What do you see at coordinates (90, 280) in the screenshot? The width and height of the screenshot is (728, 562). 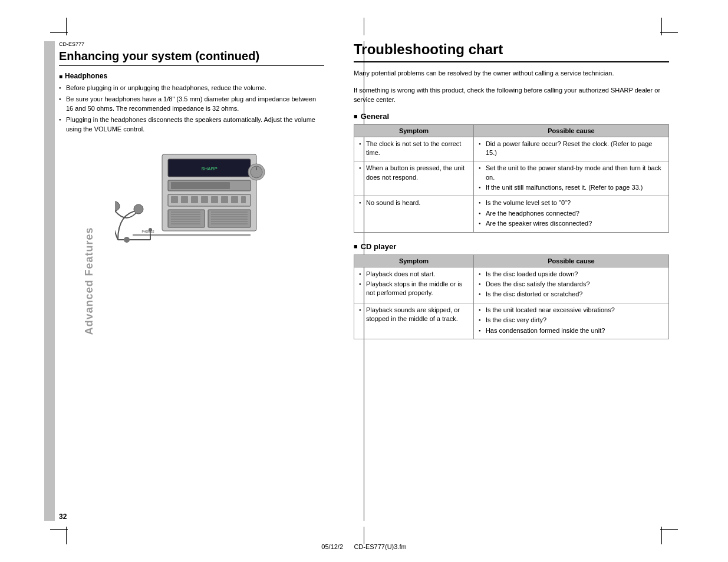 I see `sidebar-label: Advanced Features` at bounding box center [90, 280].